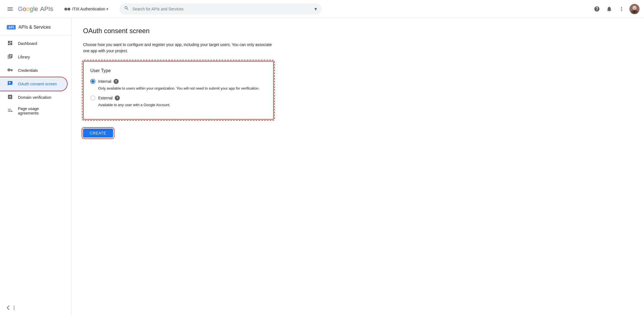 This screenshot has height=315, width=644. Describe the element at coordinates (358, 31) in the screenshot. I see `page-title: OAuth consent screen` at that location.